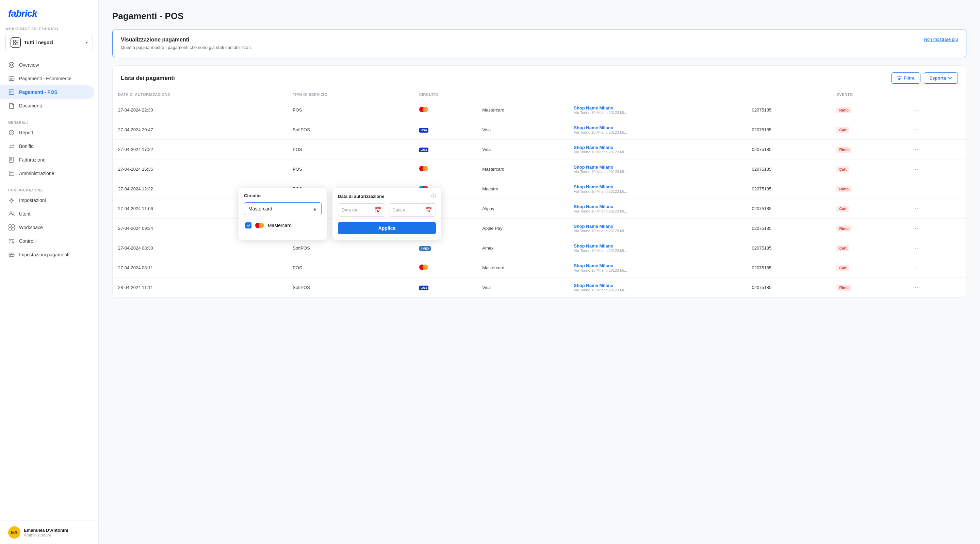 This screenshot has width=980, height=544. Describe the element at coordinates (49, 227) in the screenshot. I see `sidebar-item-workspace: Workspace` at that location.